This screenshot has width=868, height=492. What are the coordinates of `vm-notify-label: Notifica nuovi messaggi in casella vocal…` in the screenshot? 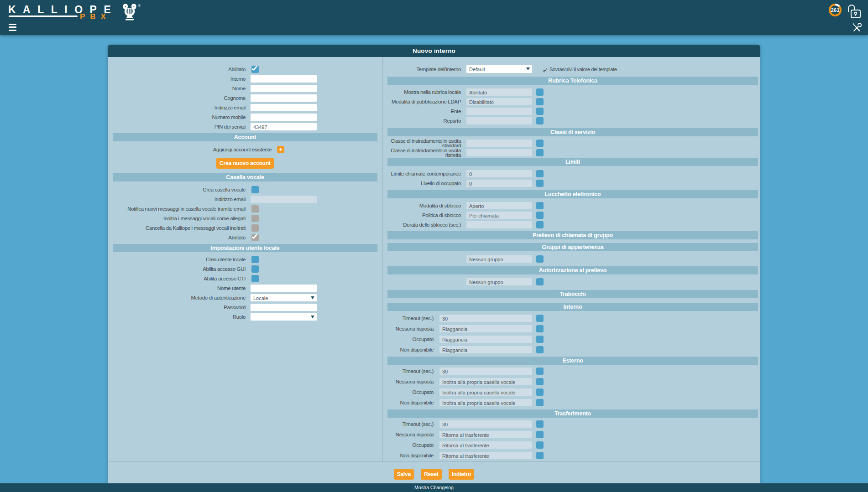 It's located at (177, 209).